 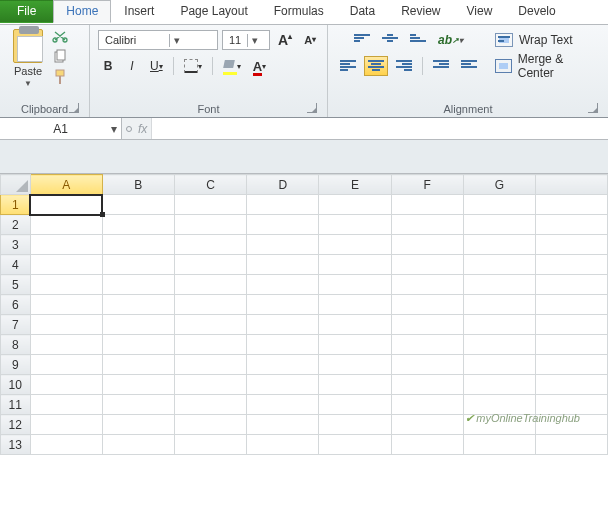 I want to click on align-left-button, so click(x=348, y=66).